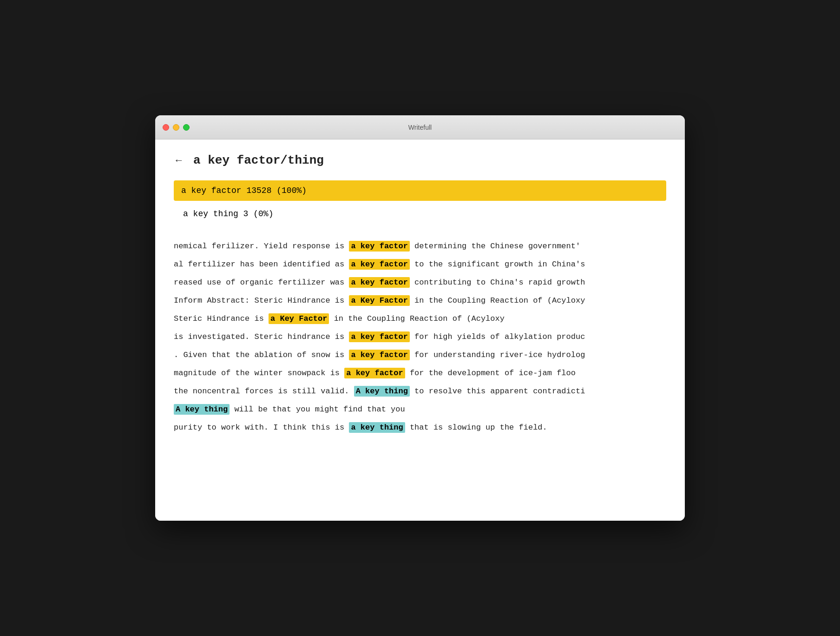  I want to click on traffic-lights, so click(176, 127).